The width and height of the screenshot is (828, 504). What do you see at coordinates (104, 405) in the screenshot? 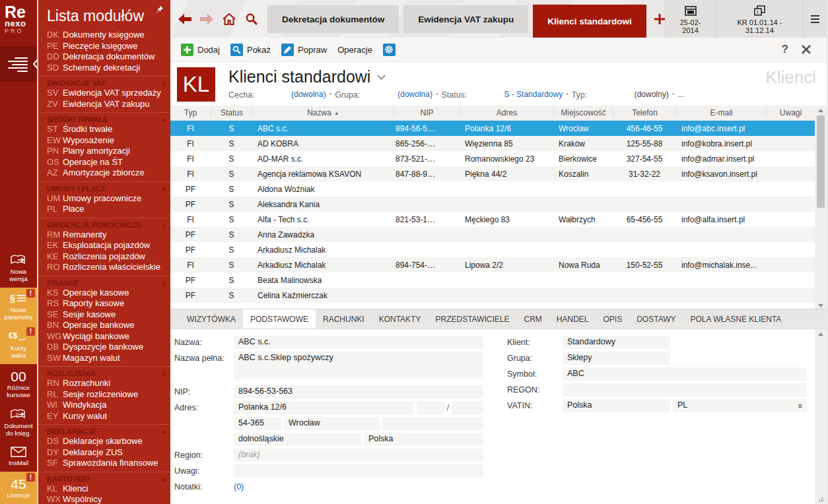
I see `module-item-wi: WIWindykacja` at bounding box center [104, 405].